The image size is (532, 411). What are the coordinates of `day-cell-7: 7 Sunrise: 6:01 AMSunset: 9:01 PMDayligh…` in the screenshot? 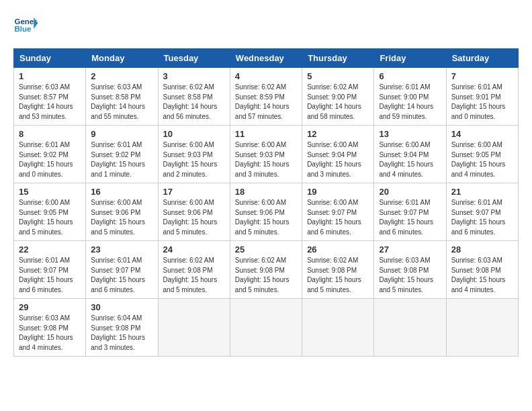 It's located at (482, 97).